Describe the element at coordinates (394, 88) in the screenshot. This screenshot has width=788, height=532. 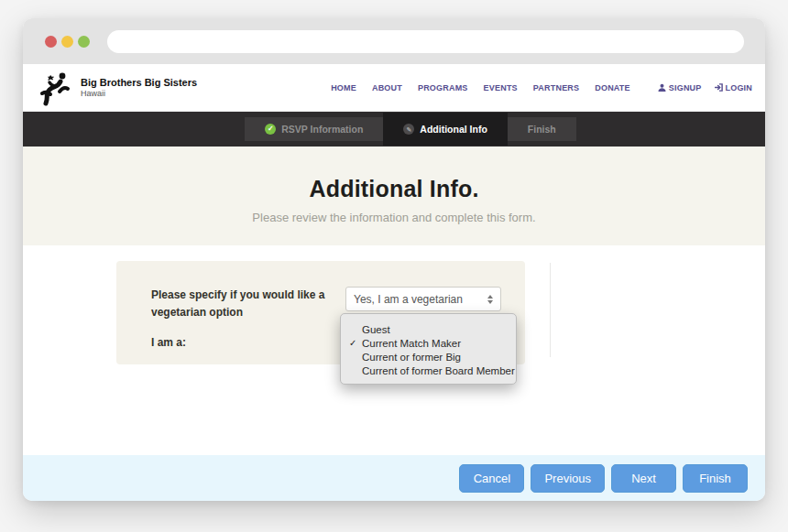
I see `site-header: Big Brothers Big Sisters Hawaii HOME ABO…` at that location.